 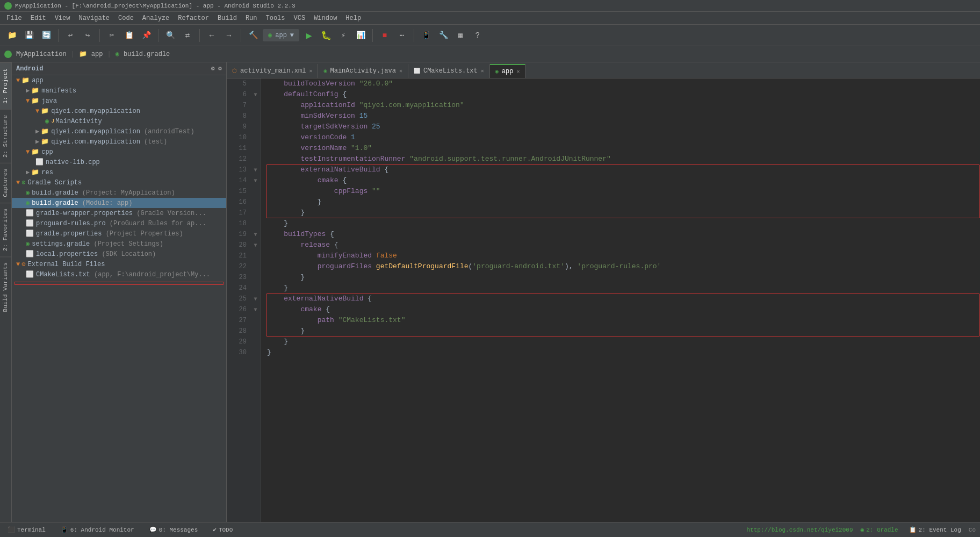 What do you see at coordinates (343, 35) in the screenshot?
I see `toolbar-coverage-btn: ⚡` at bounding box center [343, 35].